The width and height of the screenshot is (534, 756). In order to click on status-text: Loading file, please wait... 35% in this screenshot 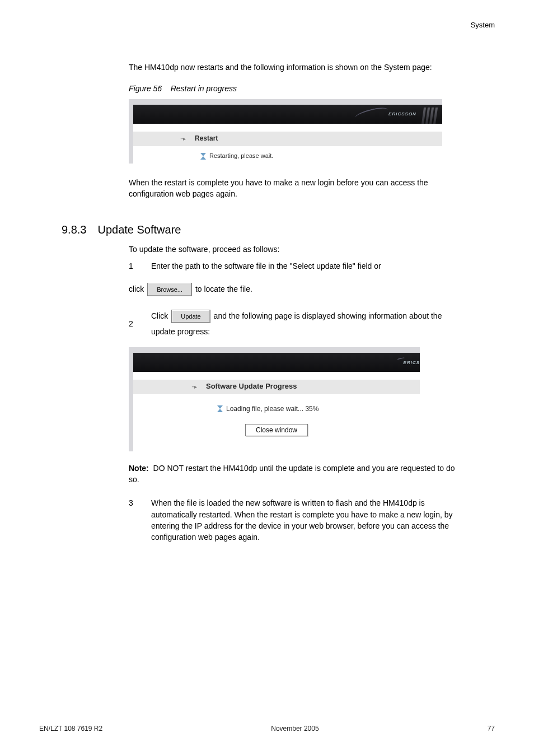, I will do `click(272, 409)`.